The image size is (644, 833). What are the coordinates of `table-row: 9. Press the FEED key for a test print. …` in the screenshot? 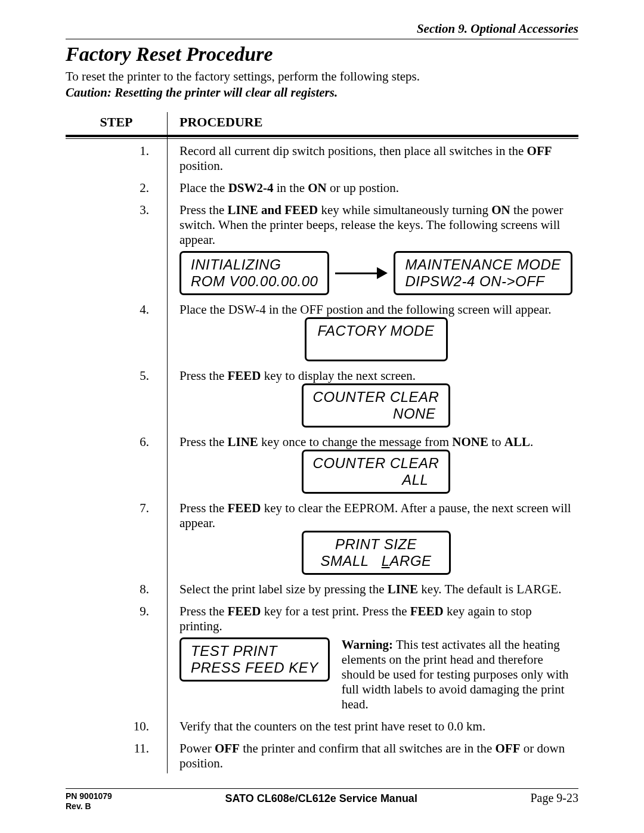 It's located at (322, 657).